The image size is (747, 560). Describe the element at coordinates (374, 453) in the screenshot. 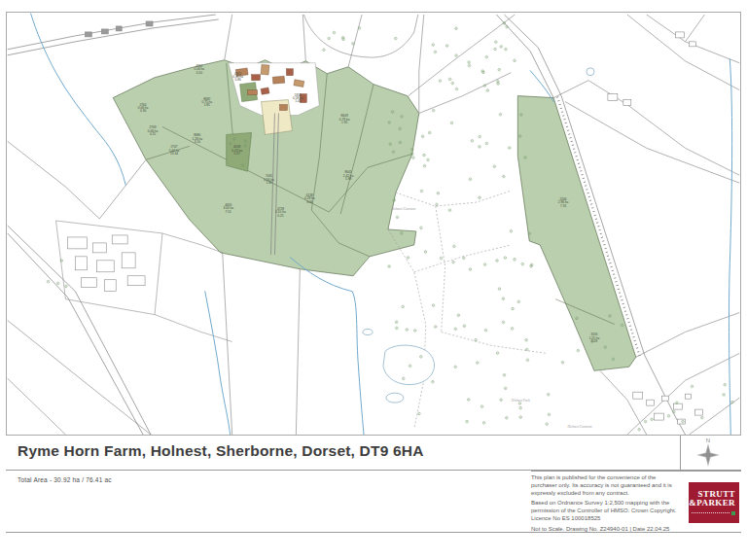

I see `title-band: Ryme Horn Farm, Holnest, Sherborne, Dors…` at that location.